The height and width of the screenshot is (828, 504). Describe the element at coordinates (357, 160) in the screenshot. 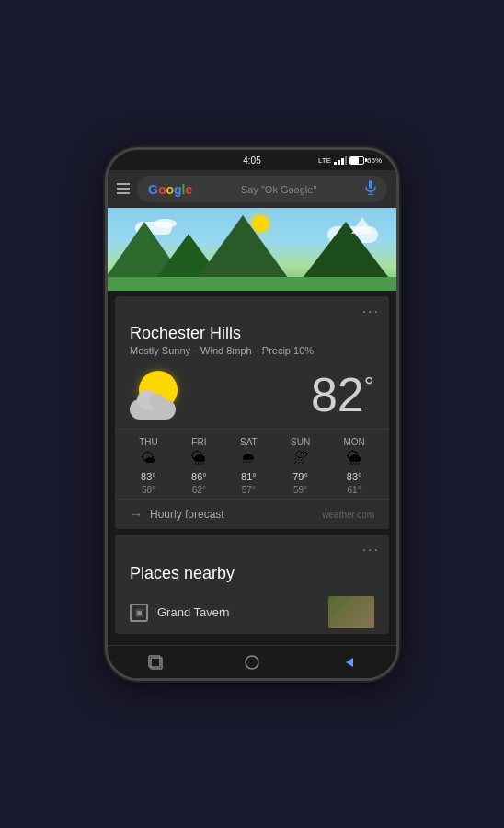

I see `battery-icon` at that location.